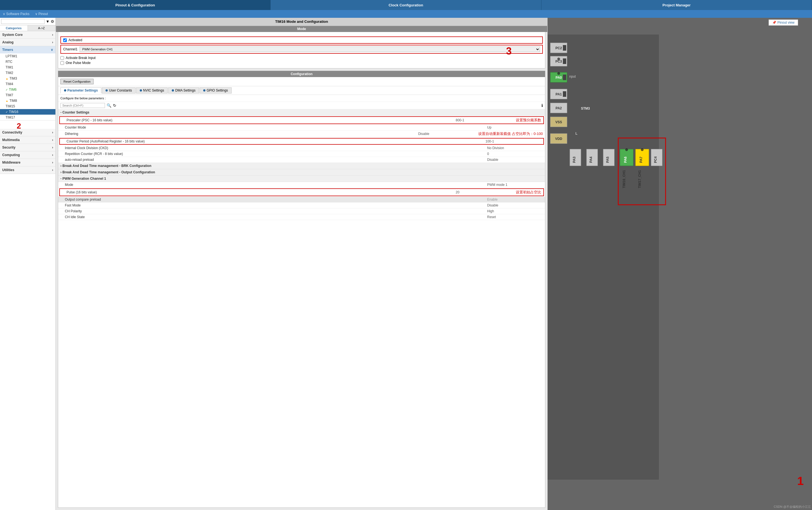 The width and height of the screenshot is (812, 510). Describe the element at coordinates (783, 23) in the screenshot. I see `pinout-view-button: 📌 Pinout view` at that location.